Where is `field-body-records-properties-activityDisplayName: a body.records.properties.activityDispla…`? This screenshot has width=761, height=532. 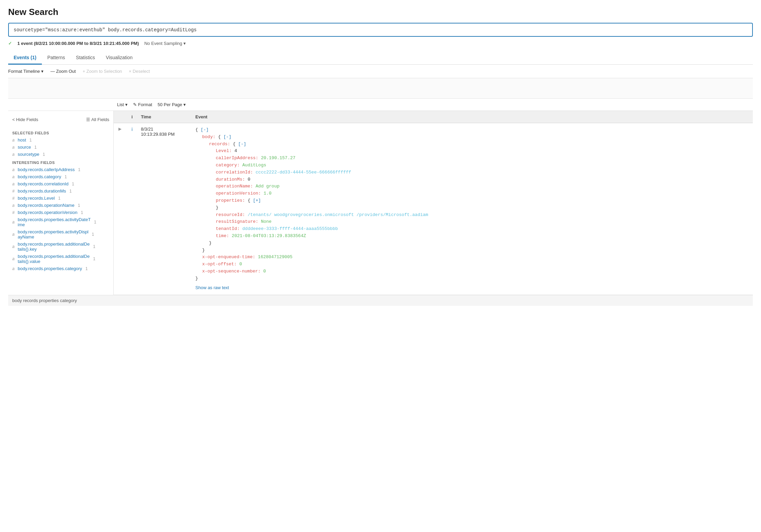
field-body-records-properties-activityDisplayName: a body.records.properties.activityDispla… is located at coordinates (61, 234).